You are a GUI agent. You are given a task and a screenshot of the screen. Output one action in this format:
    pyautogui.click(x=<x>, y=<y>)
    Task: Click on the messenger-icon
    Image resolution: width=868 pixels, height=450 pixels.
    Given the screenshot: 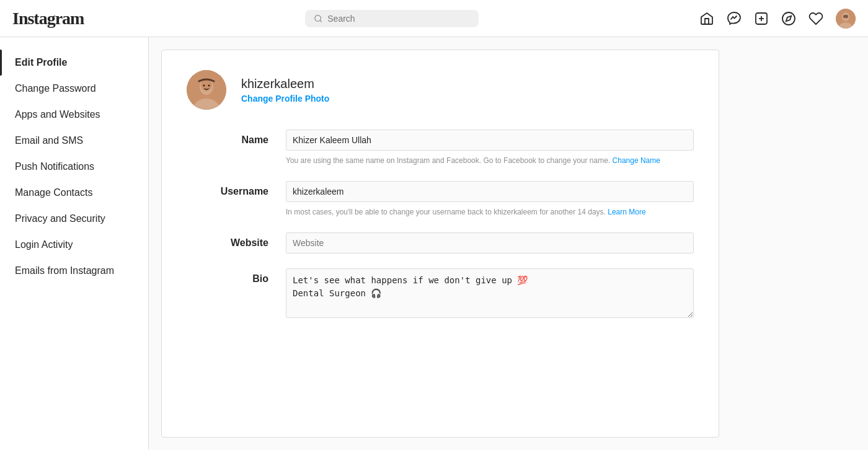 What is the action you would take?
    pyautogui.click(x=734, y=19)
    